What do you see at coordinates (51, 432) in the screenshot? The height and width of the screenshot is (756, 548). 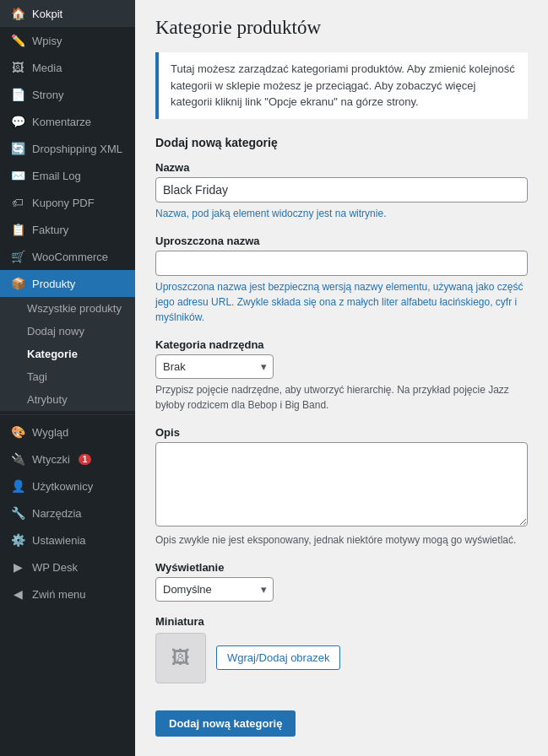 I see `sidebar-item-label: Wygląd` at bounding box center [51, 432].